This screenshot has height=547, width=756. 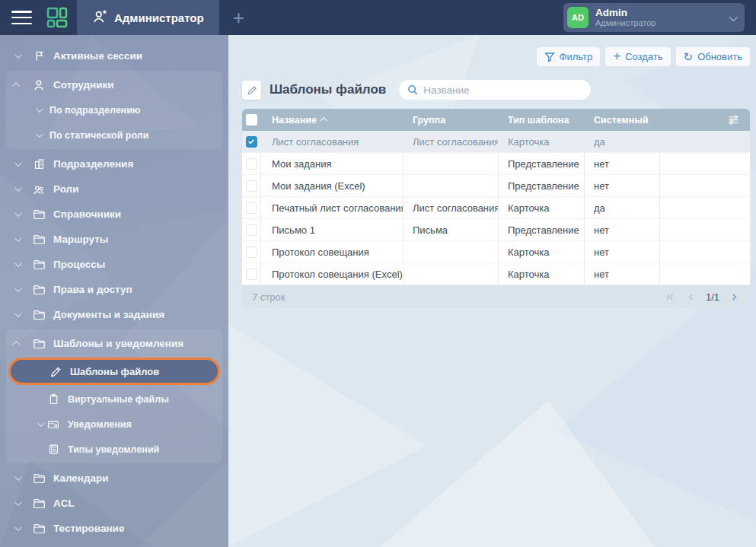 I want to click on sidebar-item-notifications: Уведомления, so click(x=114, y=425).